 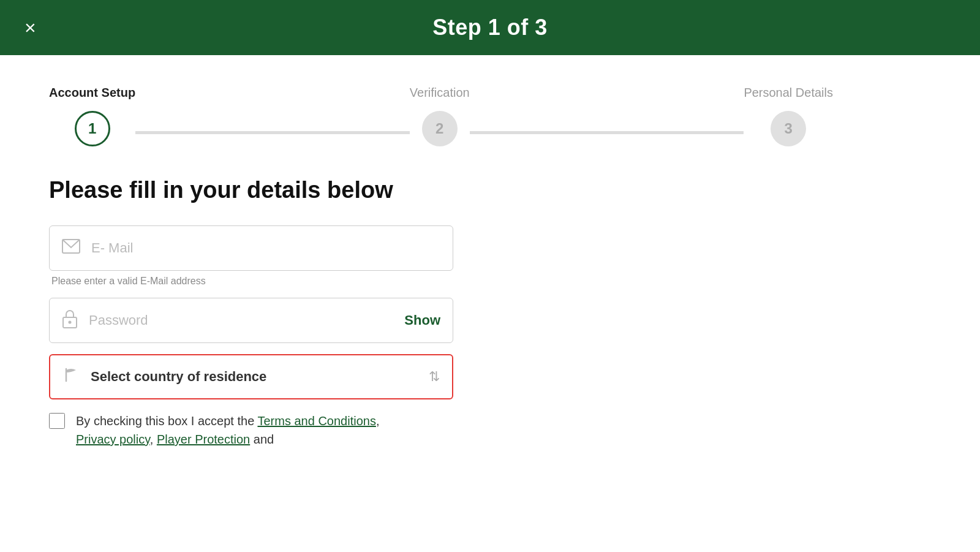 What do you see at coordinates (92, 129) in the screenshot?
I see `step-1-circle: 1` at bounding box center [92, 129].